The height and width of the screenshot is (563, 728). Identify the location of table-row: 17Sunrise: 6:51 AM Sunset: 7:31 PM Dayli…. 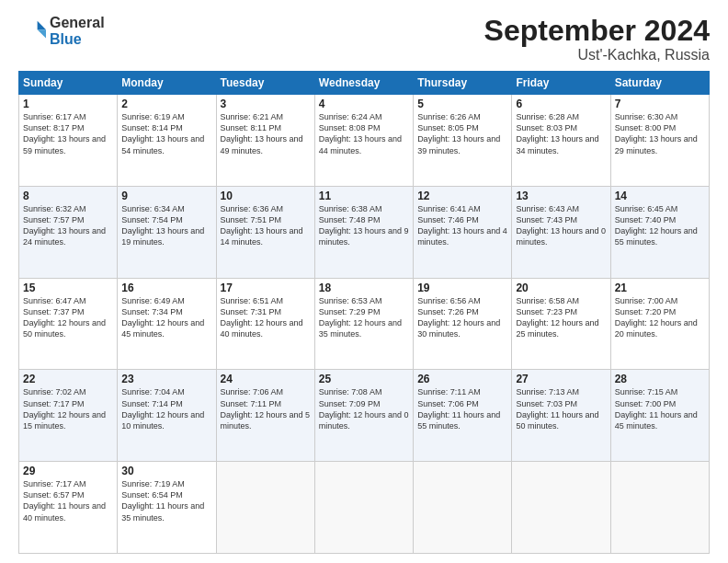
(265, 324).